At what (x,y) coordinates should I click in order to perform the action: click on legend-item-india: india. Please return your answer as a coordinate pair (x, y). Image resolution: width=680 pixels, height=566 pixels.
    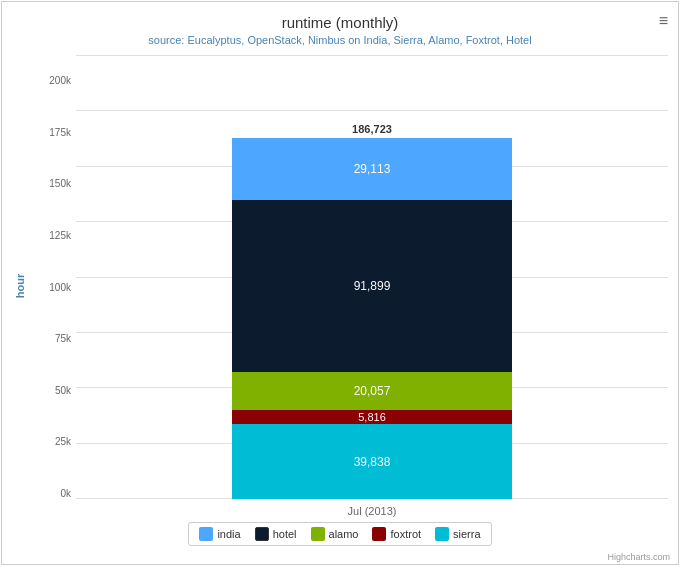
    Looking at the image, I should click on (220, 534).